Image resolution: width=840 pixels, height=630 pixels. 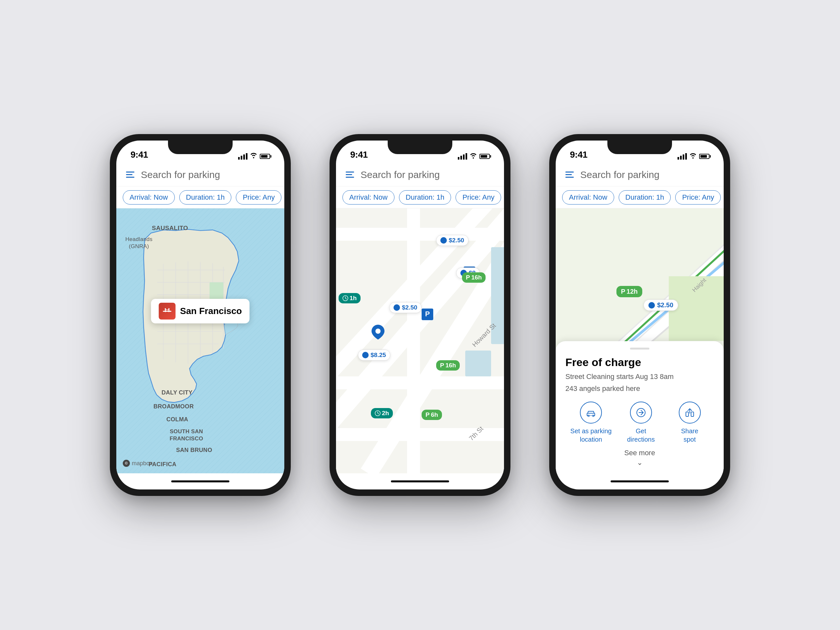 I want to click on bottom-sheet: Free of charge Street Cleaning starts Au…, so click(x=639, y=407).